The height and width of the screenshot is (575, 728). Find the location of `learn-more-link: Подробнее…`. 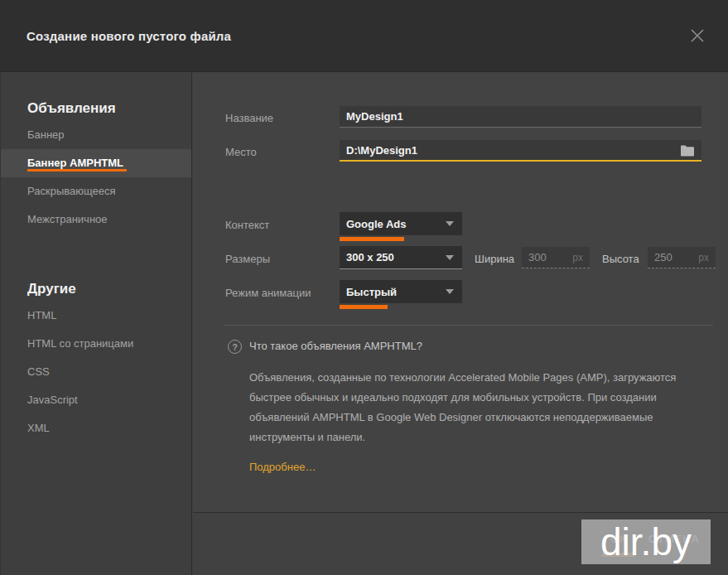

learn-more-link: Подробнее… is located at coordinates (282, 467).